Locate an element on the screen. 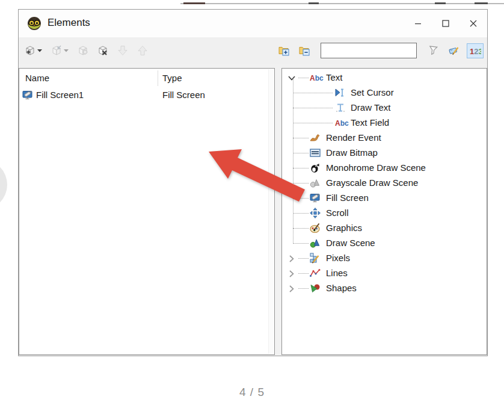 The width and height of the screenshot is (504, 420). minimize-icon is located at coordinates (418, 23).